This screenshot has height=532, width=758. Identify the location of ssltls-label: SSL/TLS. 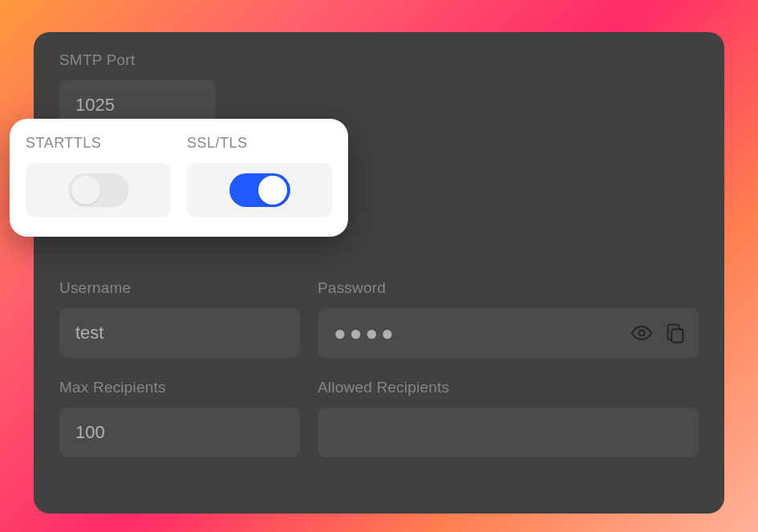
(260, 143).